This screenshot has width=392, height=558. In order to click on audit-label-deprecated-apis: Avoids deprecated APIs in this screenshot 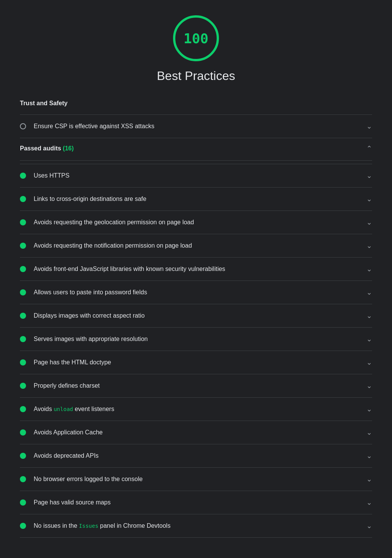, I will do `click(198, 456)`.